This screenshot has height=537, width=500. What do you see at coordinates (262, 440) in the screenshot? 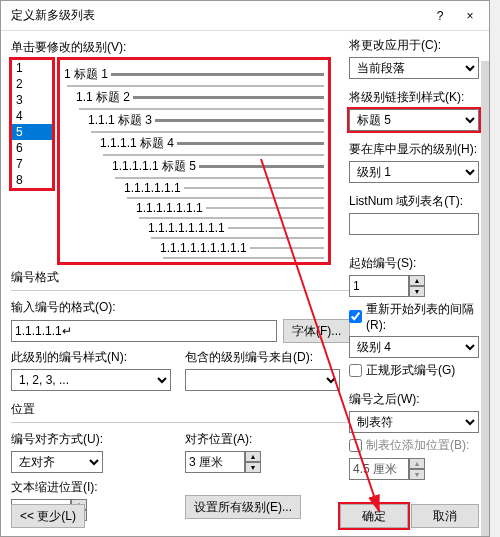
I see `align-at-label: 对齐位置(A):` at bounding box center [262, 440].